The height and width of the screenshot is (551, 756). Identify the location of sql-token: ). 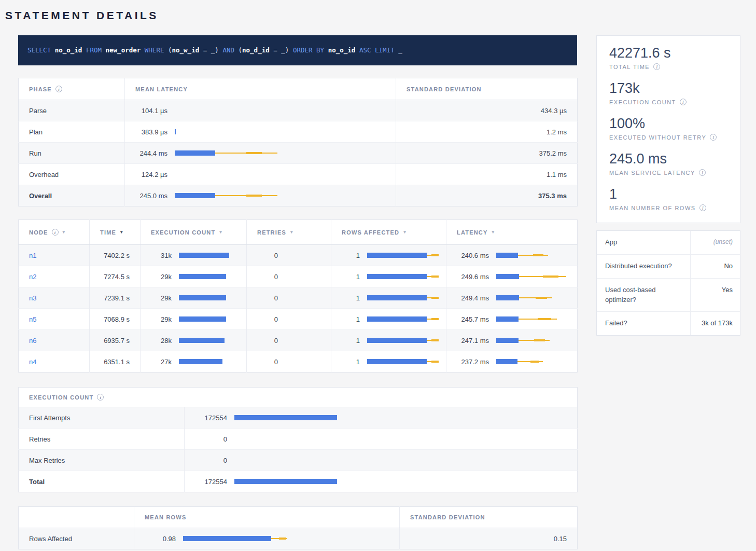
(287, 50).